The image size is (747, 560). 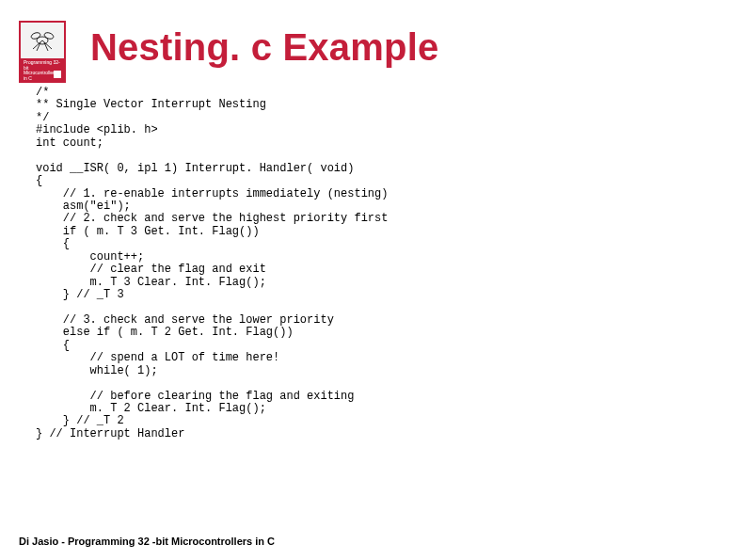 I want to click on book-cover-art, so click(x=42, y=40).